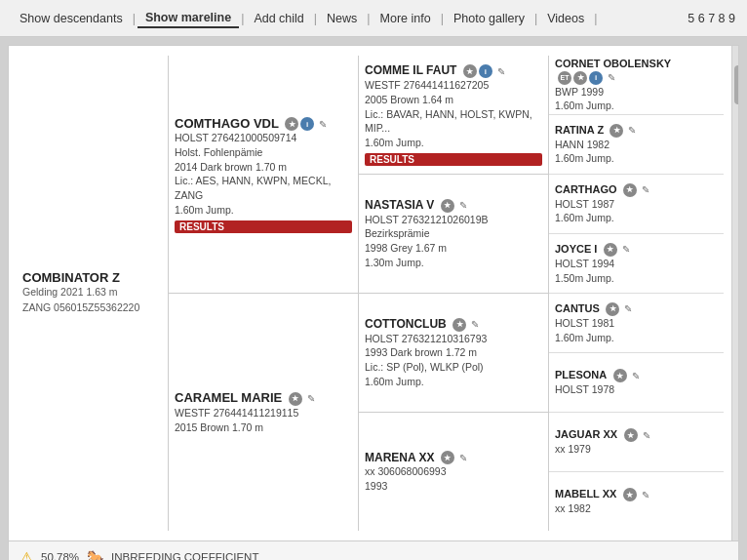  I want to click on gp-0-icon-info: i, so click(486, 71).